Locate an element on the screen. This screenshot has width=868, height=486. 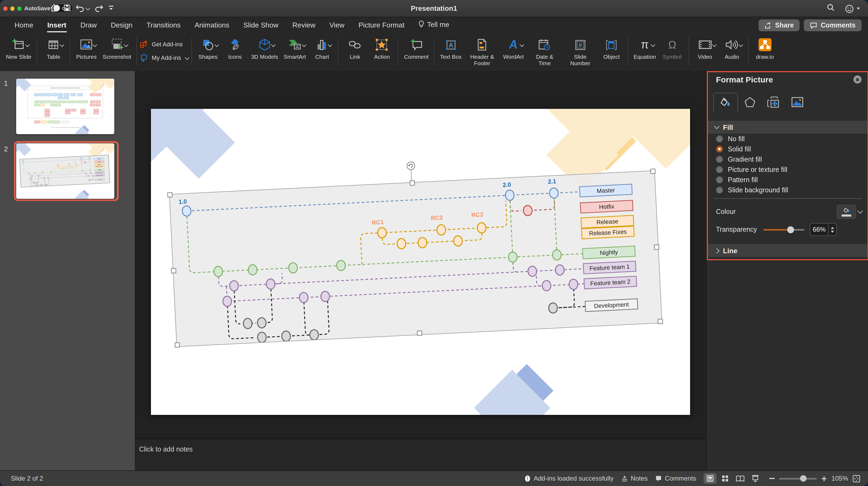
video-button: Video is located at coordinates (705, 48).